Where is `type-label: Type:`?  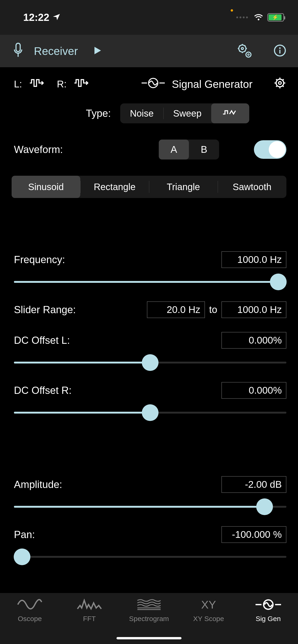
type-label: Type: is located at coordinates (98, 114).